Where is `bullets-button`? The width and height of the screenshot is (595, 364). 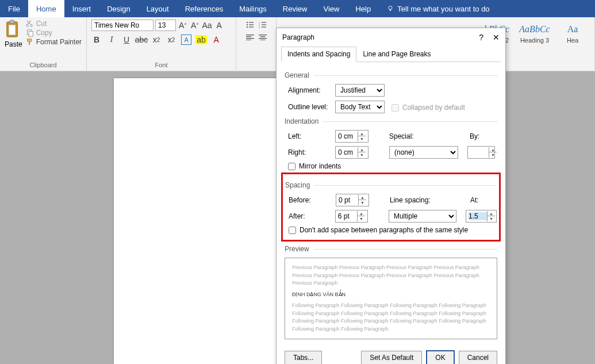 bullets-button is located at coordinates (250, 25).